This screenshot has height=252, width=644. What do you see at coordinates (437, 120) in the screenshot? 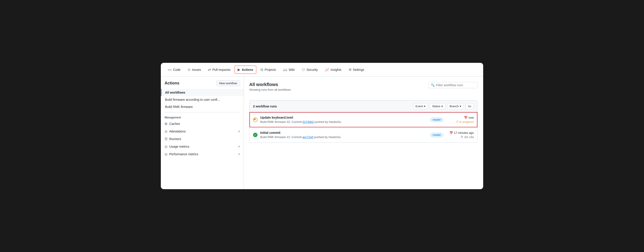
I see `run-1-branch-badge: master` at bounding box center [437, 120].